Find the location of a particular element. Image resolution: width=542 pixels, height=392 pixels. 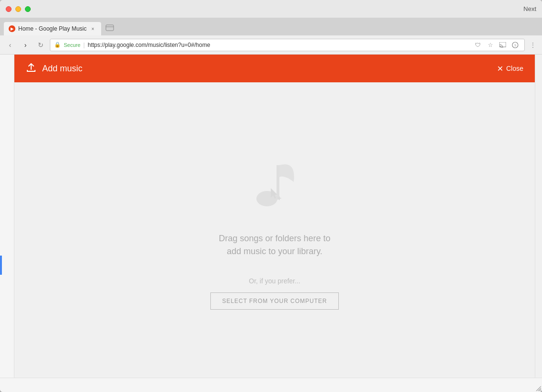

sidebar is located at coordinates (7, 216).